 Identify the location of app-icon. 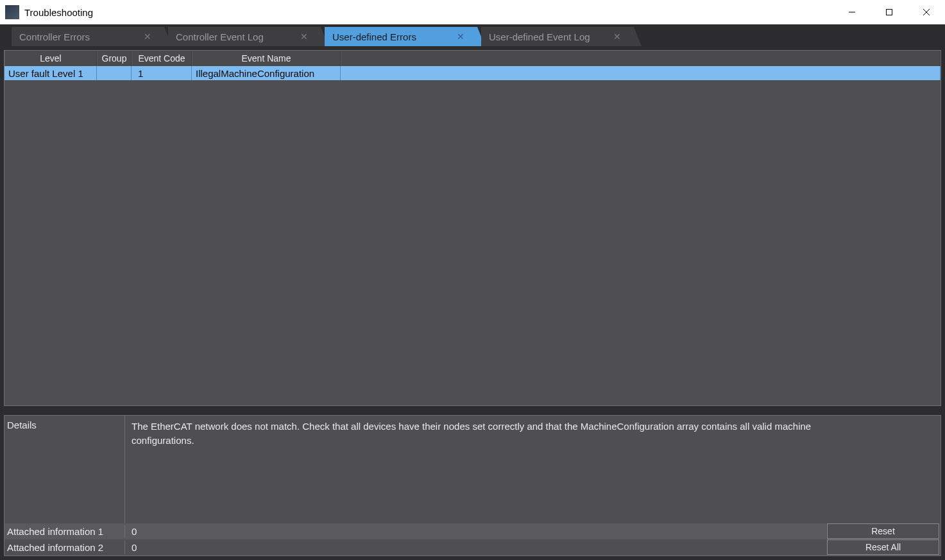
(12, 12).